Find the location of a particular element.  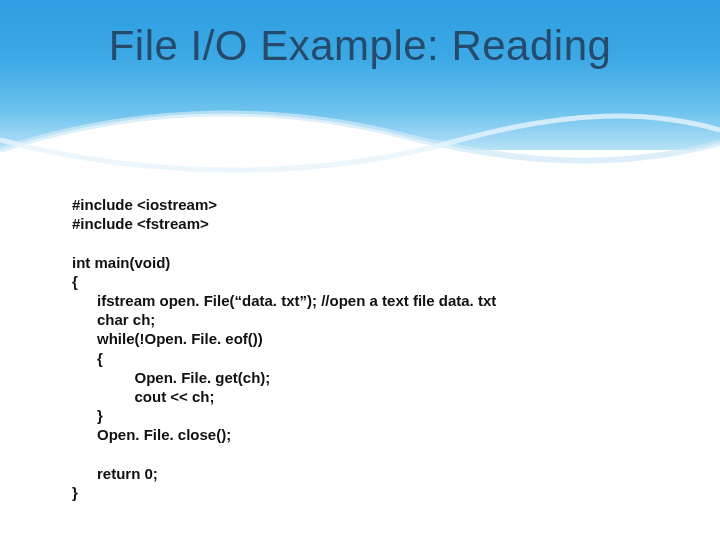

code-line: return 0; is located at coordinates (115, 474).